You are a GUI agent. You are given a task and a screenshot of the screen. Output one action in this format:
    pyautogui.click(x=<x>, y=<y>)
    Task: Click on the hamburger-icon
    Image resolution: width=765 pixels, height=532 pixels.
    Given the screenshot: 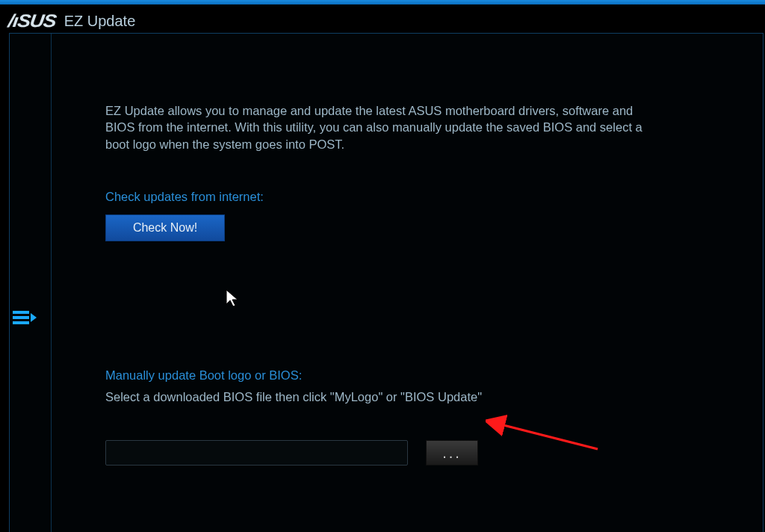 What is the action you would take?
    pyautogui.click(x=21, y=318)
    